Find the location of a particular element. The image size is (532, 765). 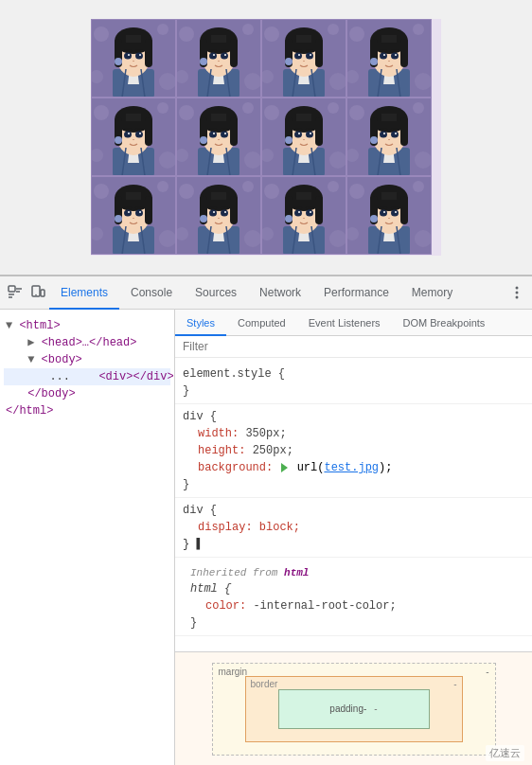

subtab-dom-breakpoints: DOM Breakpoints is located at coordinates (445, 323).